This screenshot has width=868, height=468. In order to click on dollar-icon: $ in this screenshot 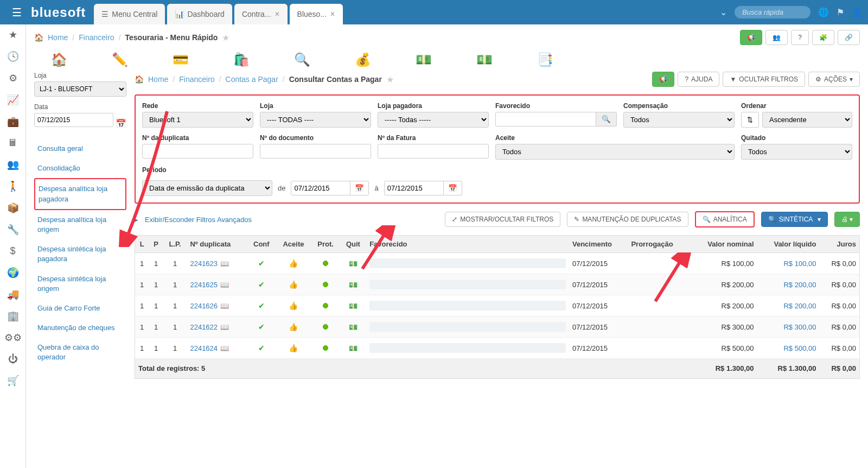, I will do `click(12, 251)`.